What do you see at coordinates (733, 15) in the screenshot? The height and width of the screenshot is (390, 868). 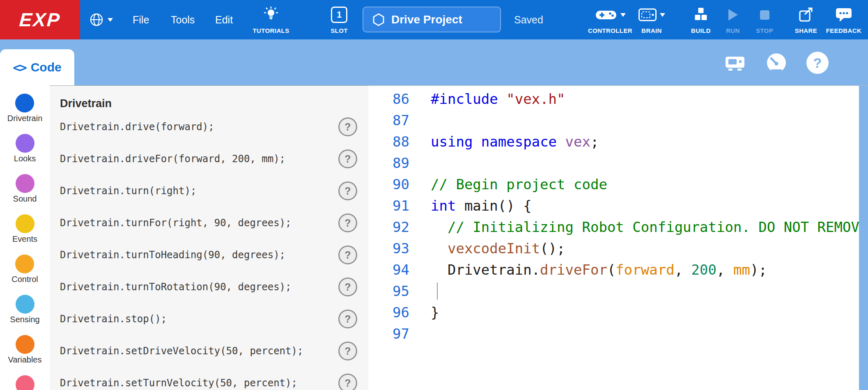 I see `play-icon` at bounding box center [733, 15].